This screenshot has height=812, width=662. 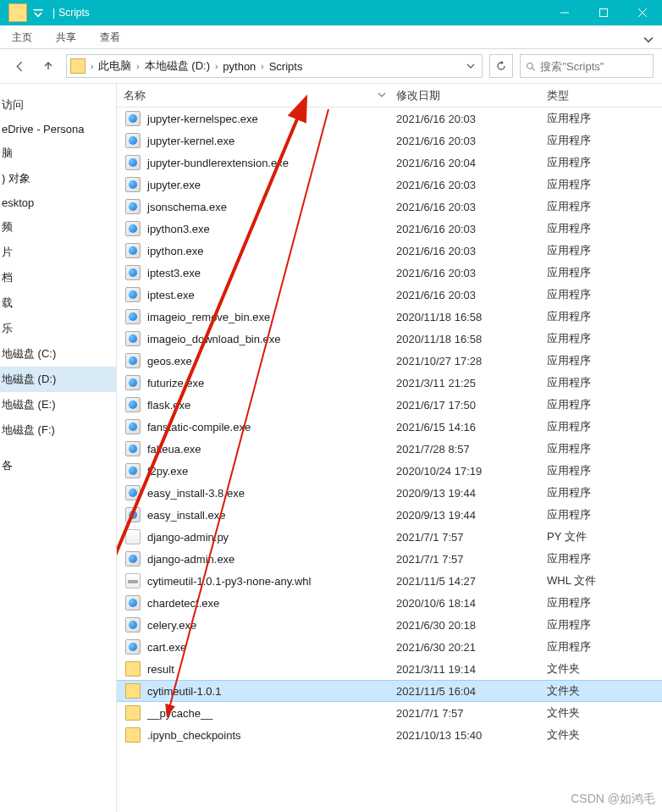 What do you see at coordinates (239, 66) in the screenshot?
I see `breadcrumb-item: python` at bounding box center [239, 66].